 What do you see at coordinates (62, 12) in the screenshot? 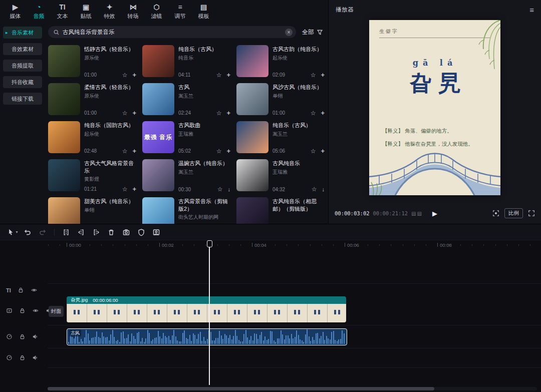
I see `top-tab: TI 文本` at bounding box center [62, 12].